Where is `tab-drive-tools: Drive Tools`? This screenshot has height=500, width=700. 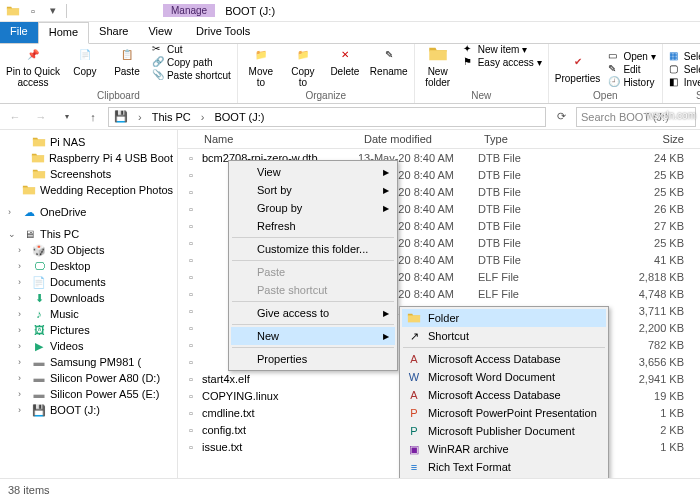 tab-drive-tools: Drive Tools is located at coordinates (223, 32).